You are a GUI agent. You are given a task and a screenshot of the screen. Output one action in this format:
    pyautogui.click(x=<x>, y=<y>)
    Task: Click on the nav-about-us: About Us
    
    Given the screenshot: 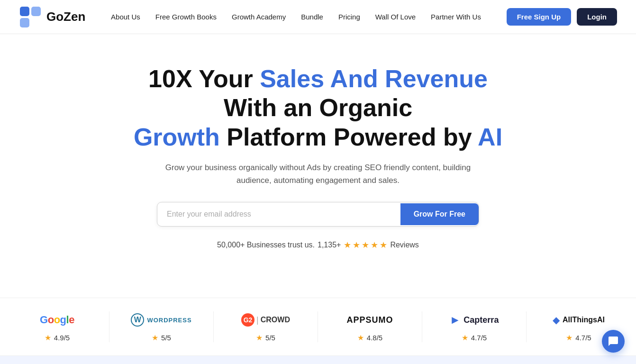 What is the action you would take?
    pyautogui.click(x=126, y=17)
    